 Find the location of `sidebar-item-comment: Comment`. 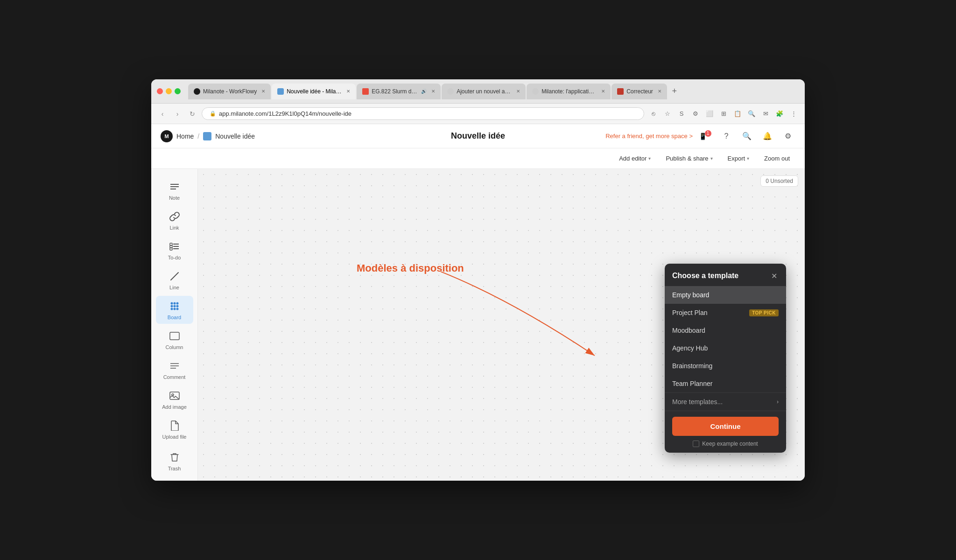

sidebar-item-comment: Comment is located at coordinates (175, 370).